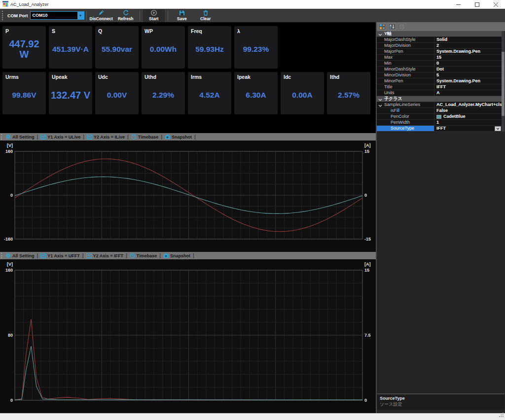 This screenshot has width=505, height=420. What do you see at coordinates (81, 16) in the screenshot?
I see `chevron-down-icon: ▾` at bounding box center [81, 16].